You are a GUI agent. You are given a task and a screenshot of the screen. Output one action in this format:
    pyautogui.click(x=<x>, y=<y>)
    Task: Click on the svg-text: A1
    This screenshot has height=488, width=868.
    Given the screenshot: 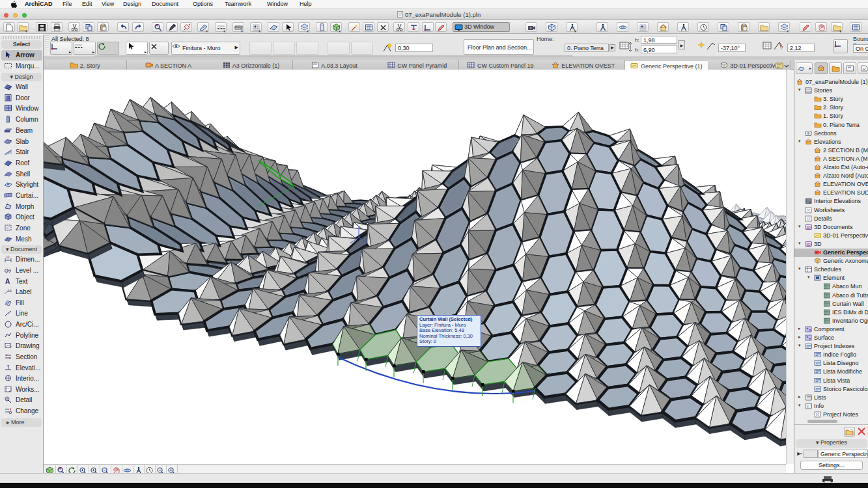 What is the action you would take?
    pyautogui.click(x=10, y=291)
    